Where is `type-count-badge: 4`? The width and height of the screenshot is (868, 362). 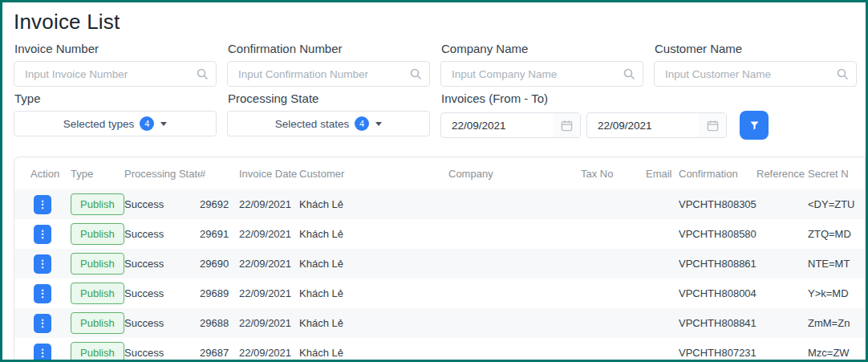
type-count-badge: 4 is located at coordinates (147, 124).